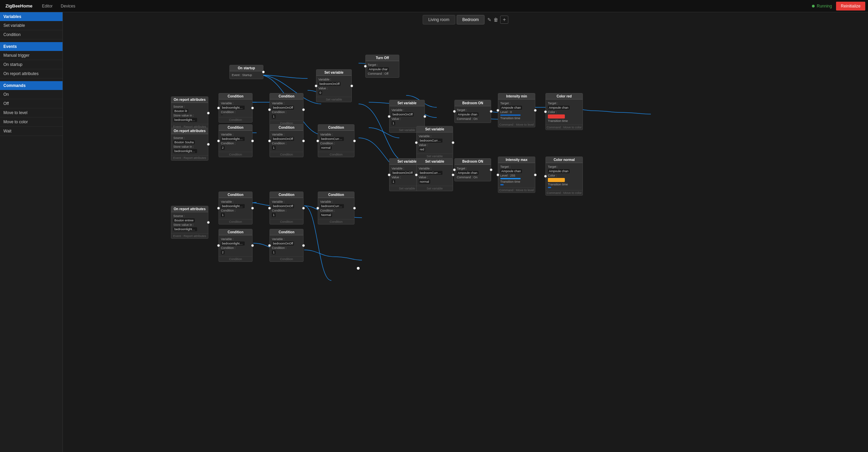 The width and height of the screenshot is (868, 452). What do you see at coordinates (31, 113) in the screenshot?
I see `sidebar-item-move-to-level: Move to level` at bounding box center [31, 113].